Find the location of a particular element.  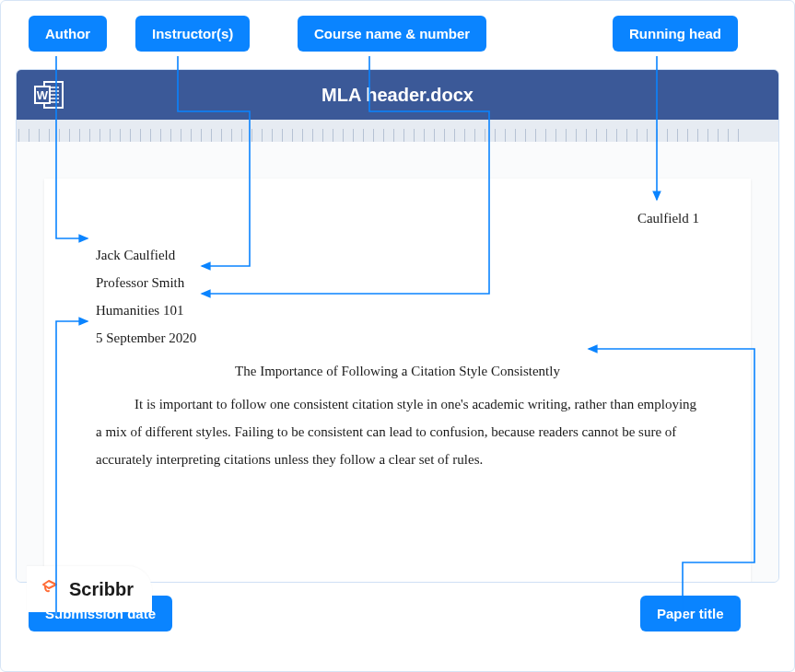

scribbr-icon is located at coordinates (51, 589).